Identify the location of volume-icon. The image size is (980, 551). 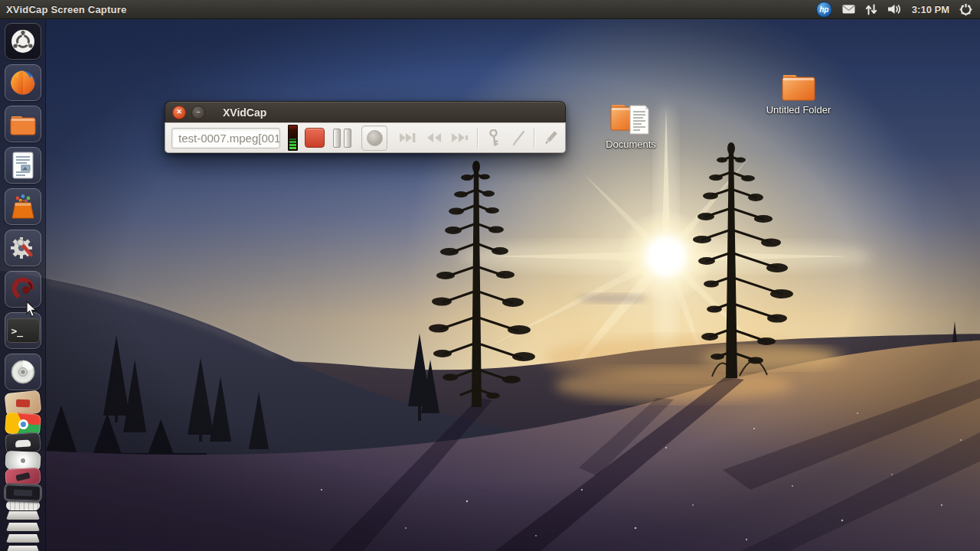
(894, 9).